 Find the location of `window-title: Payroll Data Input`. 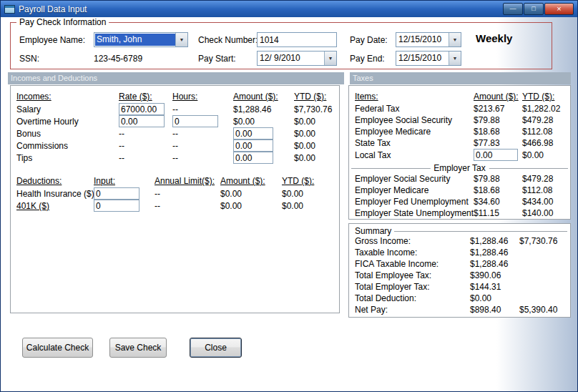

window-title: Payroll Data Input is located at coordinates (53, 9).